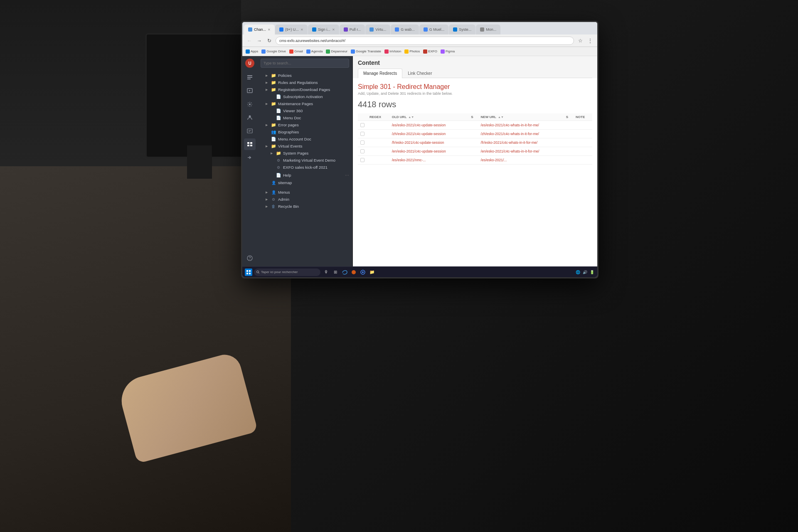 The width and height of the screenshot is (798, 532). What do you see at coordinates (363, 272) in the screenshot?
I see `taskbar-chrome` at bounding box center [363, 272].